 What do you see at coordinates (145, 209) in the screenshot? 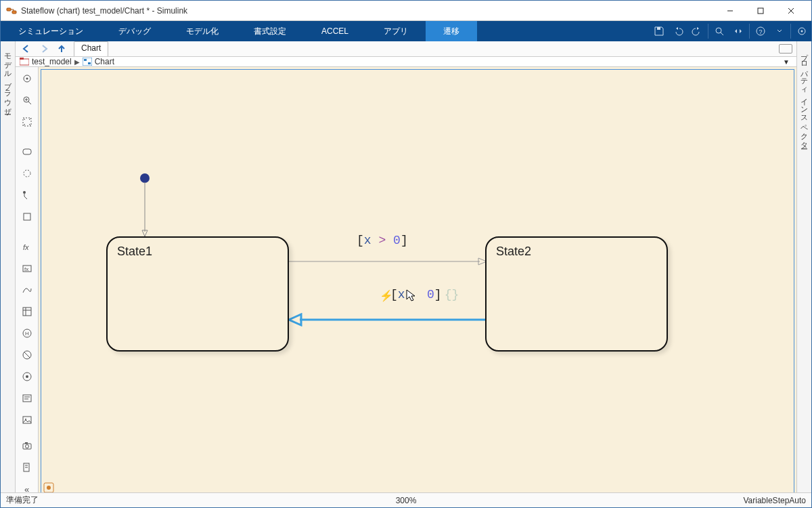
I see `default-transition-arrow` at bounding box center [145, 209].